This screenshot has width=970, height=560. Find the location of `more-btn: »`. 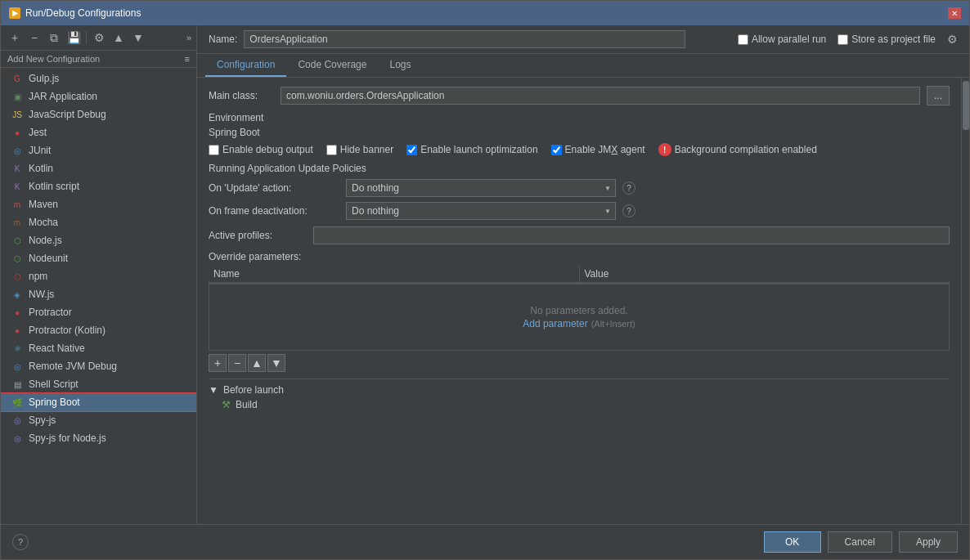

more-btn: » is located at coordinates (189, 38).